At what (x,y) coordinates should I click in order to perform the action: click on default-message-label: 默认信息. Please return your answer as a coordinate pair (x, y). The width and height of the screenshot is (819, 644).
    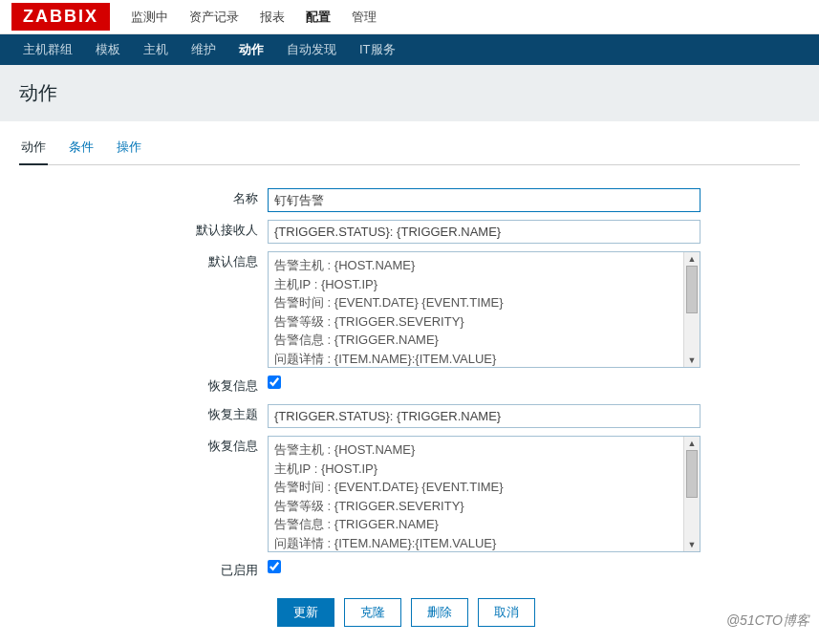
    Looking at the image, I should click on (143, 310).